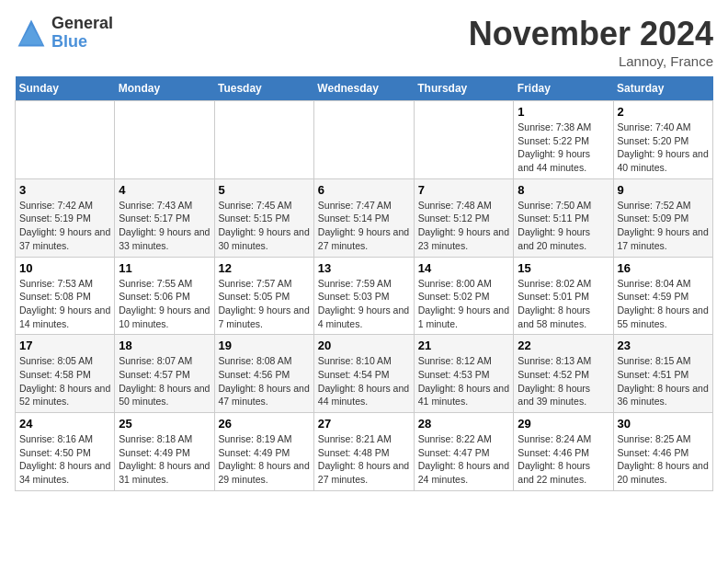 This screenshot has height=563, width=728. Describe the element at coordinates (165, 88) in the screenshot. I see `col-monday: Monday` at that location.